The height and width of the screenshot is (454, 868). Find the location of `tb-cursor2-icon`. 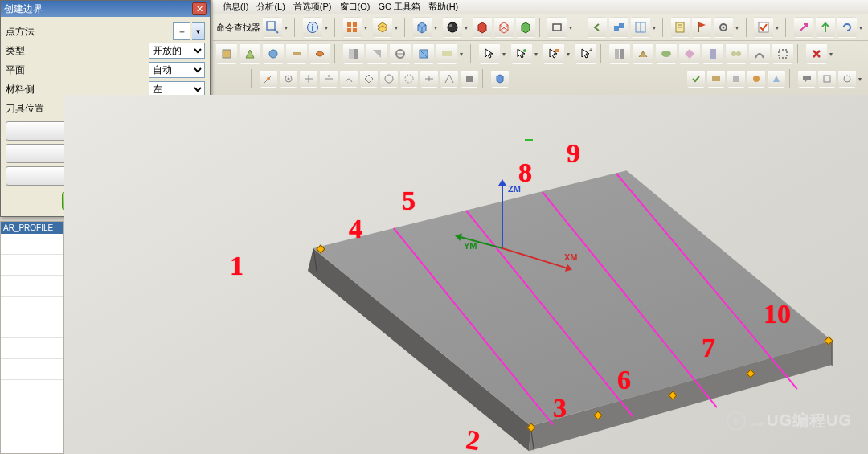

tb-cursor2-icon is located at coordinates (522, 54).